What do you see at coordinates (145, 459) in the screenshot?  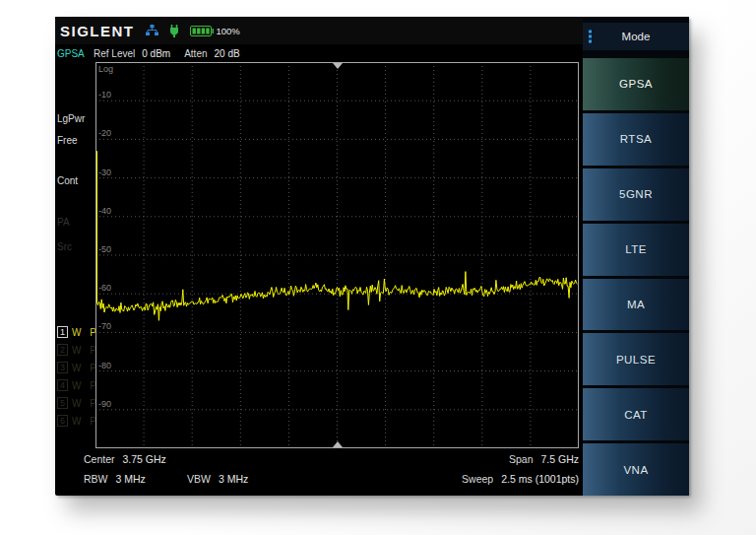 I see `center-value: 3.75 GHz` at bounding box center [145, 459].